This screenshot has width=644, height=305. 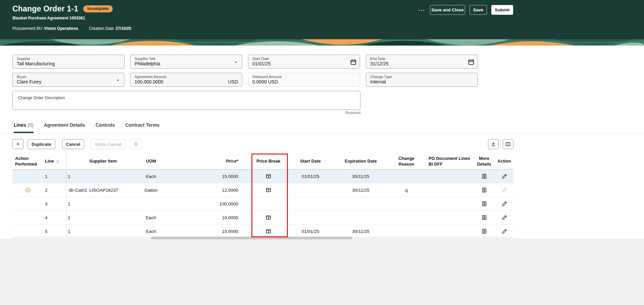 I want to click on end-date-value: 31/12/25, so click(x=422, y=64).